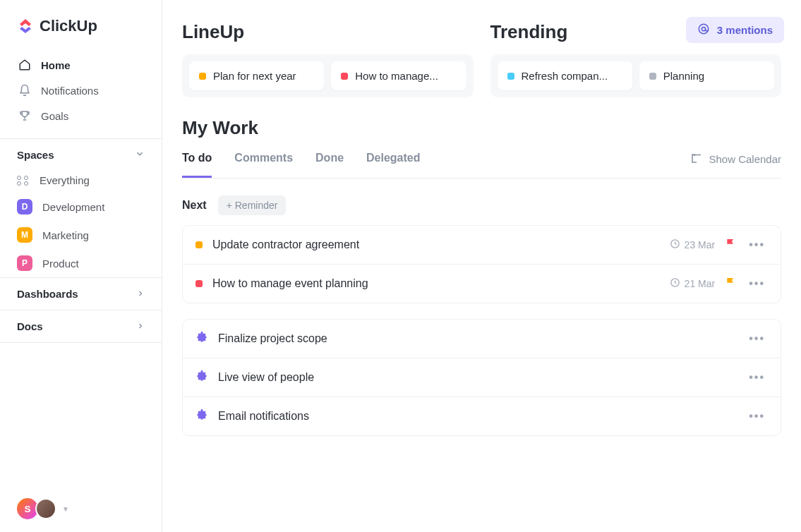 Image resolution: width=801 pixels, height=532 pixels. What do you see at coordinates (330, 165) in the screenshot?
I see `tab-done: Done` at bounding box center [330, 165].